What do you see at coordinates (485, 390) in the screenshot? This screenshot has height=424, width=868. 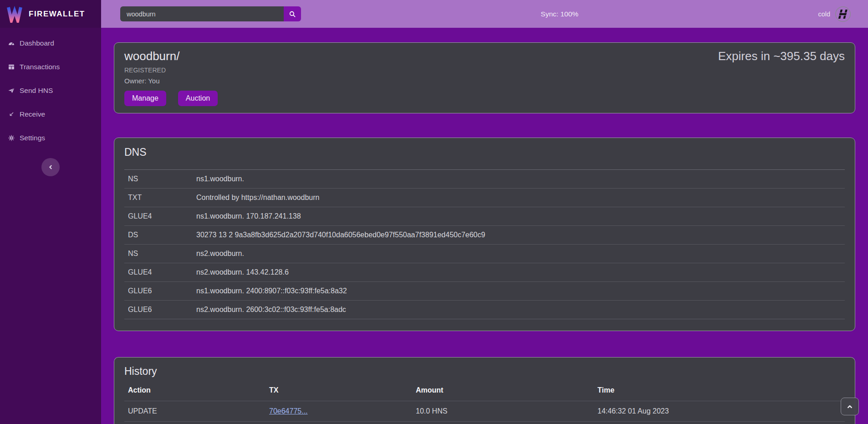 I see `history-header-row: Action TX Amount Time` at bounding box center [485, 390].